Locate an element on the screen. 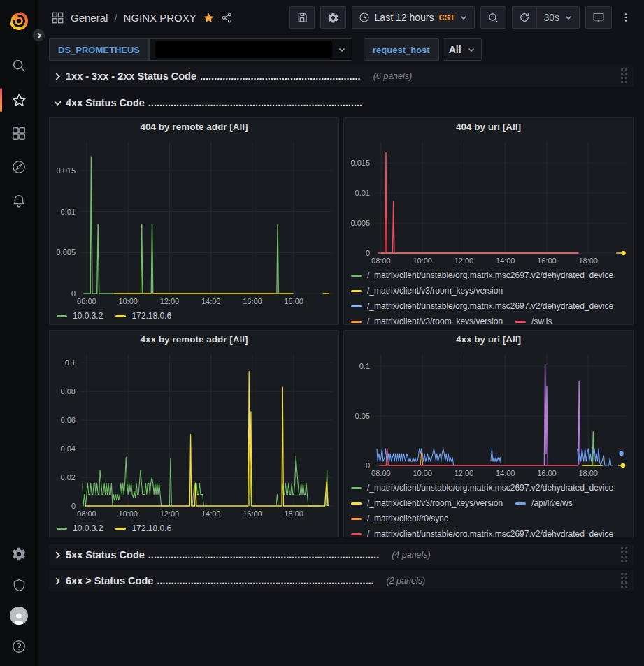  sidebar-item-server-admin is located at coordinates (20, 585).